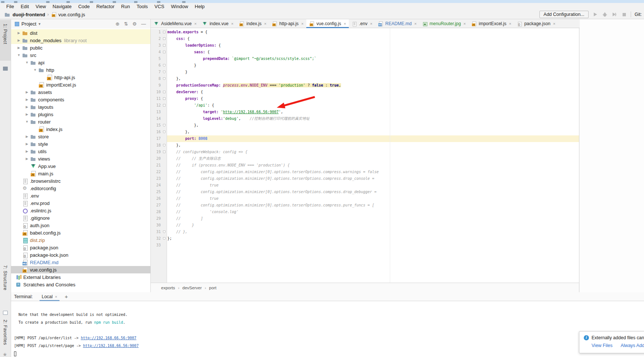 Image resolution: width=644 pixels, height=357 pixels. What do you see at coordinates (81, 144) in the screenshot?
I see `tree-row-style: ▶style` at bounding box center [81, 144].